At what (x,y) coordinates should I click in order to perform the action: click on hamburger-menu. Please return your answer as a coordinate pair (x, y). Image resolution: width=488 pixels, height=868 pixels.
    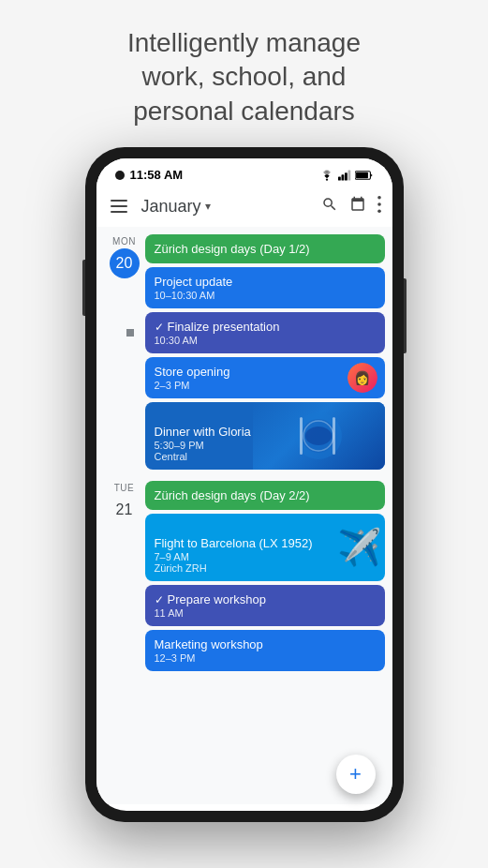
    Looking at the image, I should click on (119, 206).